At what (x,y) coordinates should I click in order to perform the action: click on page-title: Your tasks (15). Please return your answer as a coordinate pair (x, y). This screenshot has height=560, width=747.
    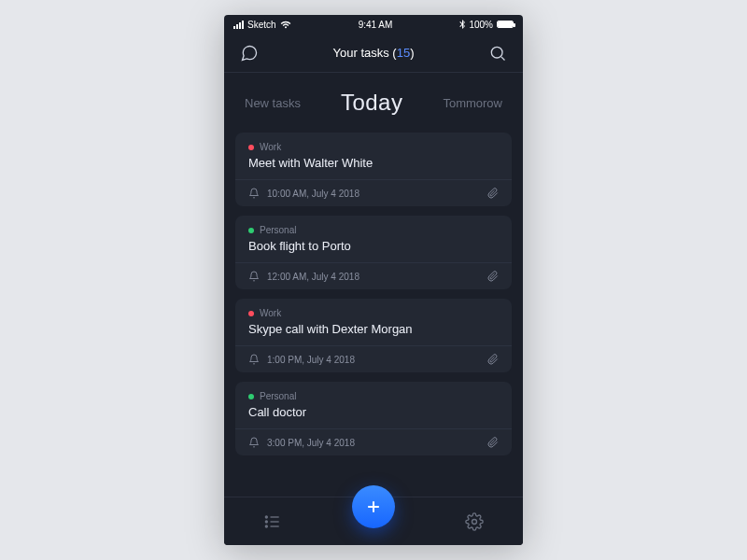
    Looking at the image, I should click on (374, 52).